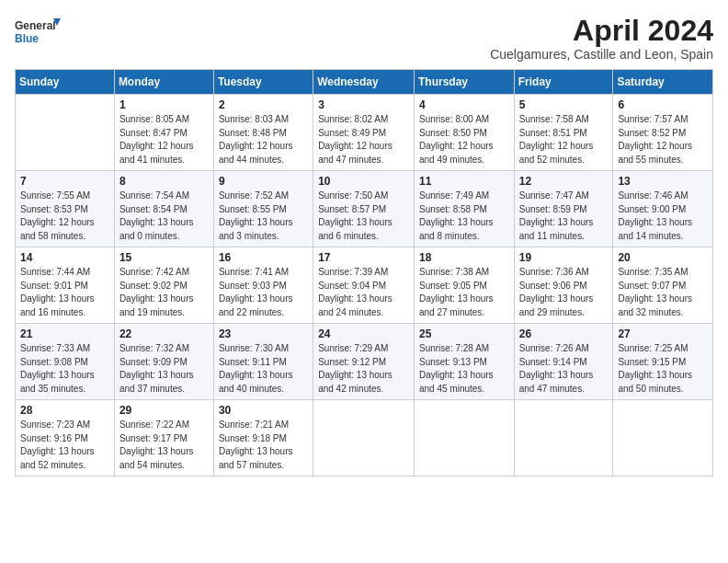 This screenshot has width=728, height=563. What do you see at coordinates (663, 181) in the screenshot?
I see `day-number: 13` at bounding box center [663, 181].